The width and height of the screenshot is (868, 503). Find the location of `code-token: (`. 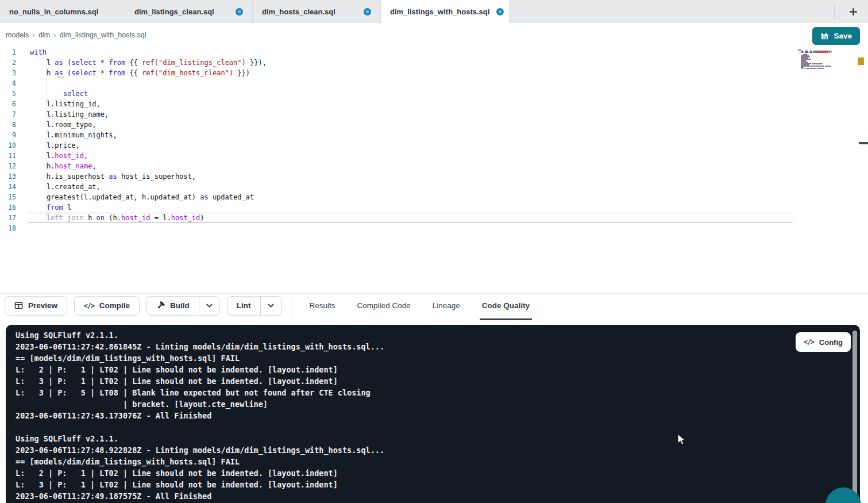

code-token: ( is located at coordinates (67, 63).